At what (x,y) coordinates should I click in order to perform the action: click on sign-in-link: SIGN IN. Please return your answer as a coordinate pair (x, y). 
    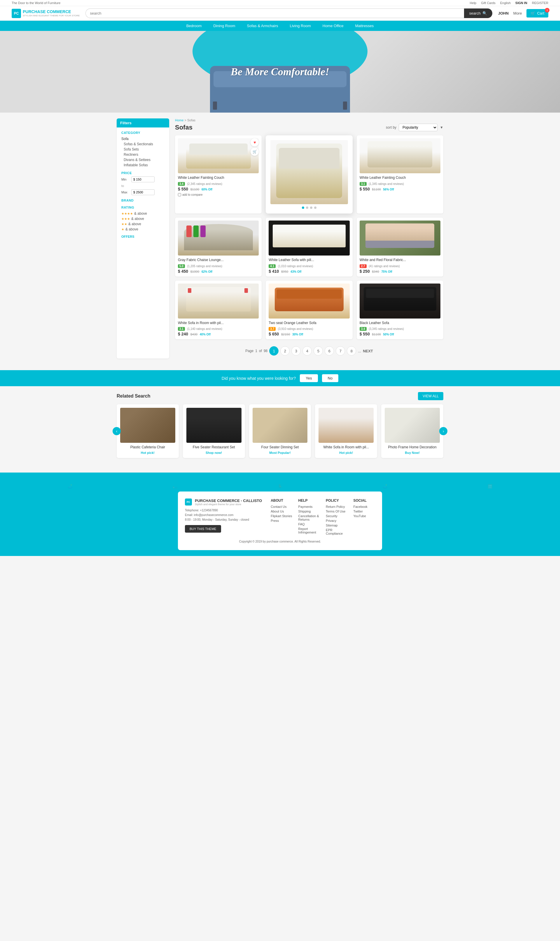
    Looking at the image, I should click on (522, 3).